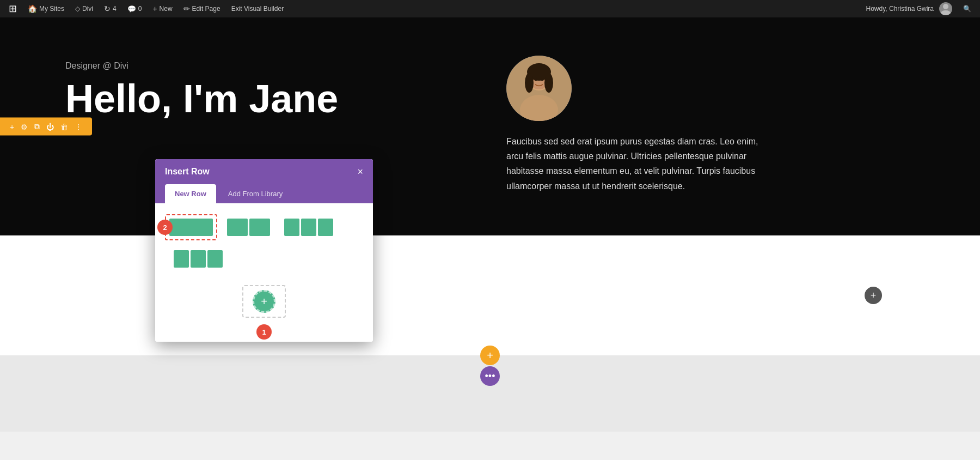 This screenshot has width=980, height=460. I want to click on more-icon: ⋮, so click(78, 126).